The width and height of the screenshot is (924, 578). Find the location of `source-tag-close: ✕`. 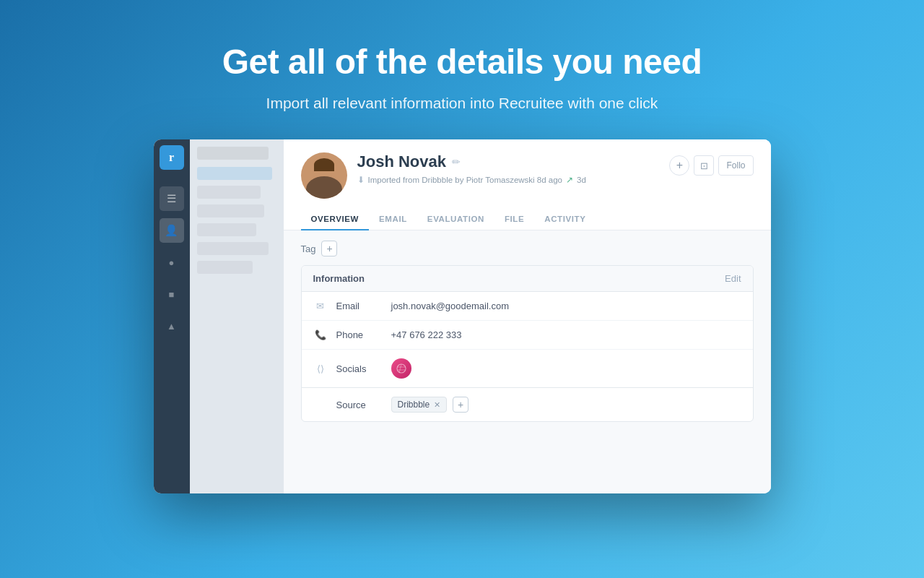

source-tag-close: ✕ is located at coordinates (437, 405).